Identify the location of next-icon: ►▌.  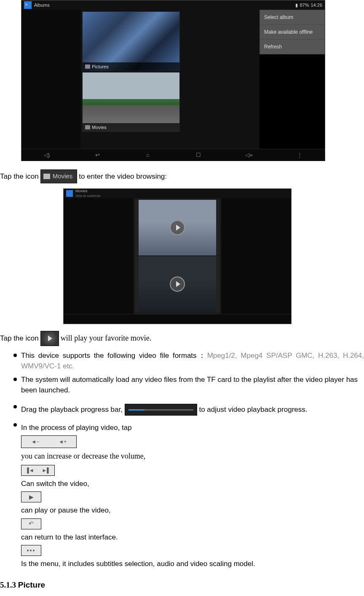
(46, 470).